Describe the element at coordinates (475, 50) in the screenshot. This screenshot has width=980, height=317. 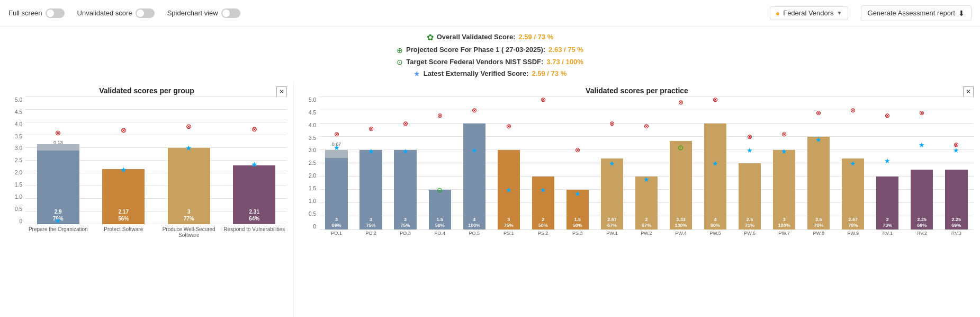
I see `projected-label: Projected Score For Phase 1 ( 27-03-2025…` at that location.